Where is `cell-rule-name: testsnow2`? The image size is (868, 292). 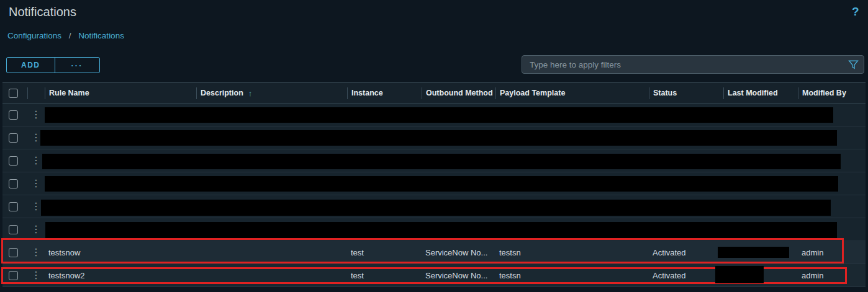 cell-rule-name: testsnow2 is located at coordinates (120, 275).